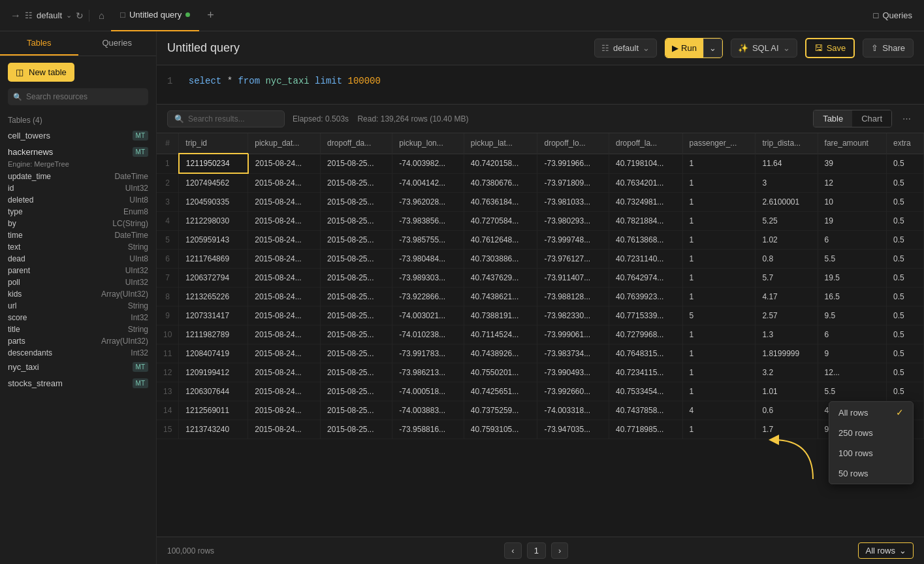 The width and height of the screenshot is (924, 564). I want to click on run-button-group: ▶ Run ⌄, so click(693, 48).